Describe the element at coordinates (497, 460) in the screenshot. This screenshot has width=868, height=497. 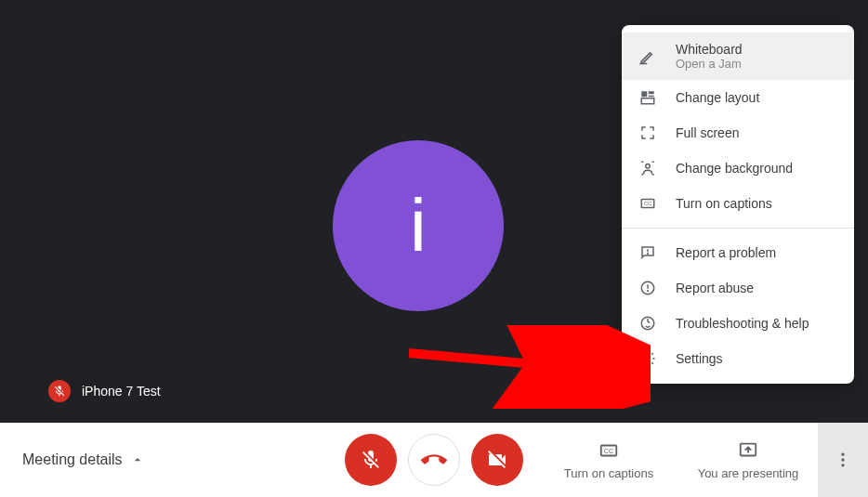
I see `camera-off-button` at that location.